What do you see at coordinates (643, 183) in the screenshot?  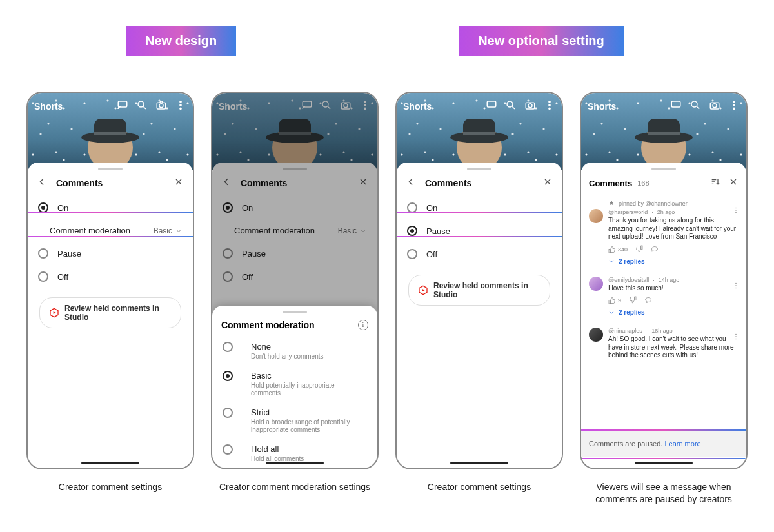 I see `comment-count: 168` at bounding box center [643, 183].